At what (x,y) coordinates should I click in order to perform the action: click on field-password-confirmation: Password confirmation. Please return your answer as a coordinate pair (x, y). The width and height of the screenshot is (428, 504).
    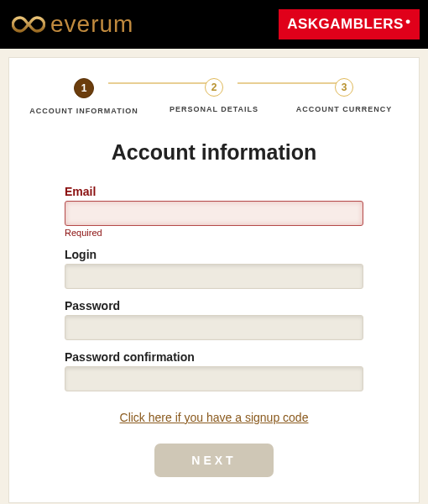
    Looking at the image, I should click on (214, 371).